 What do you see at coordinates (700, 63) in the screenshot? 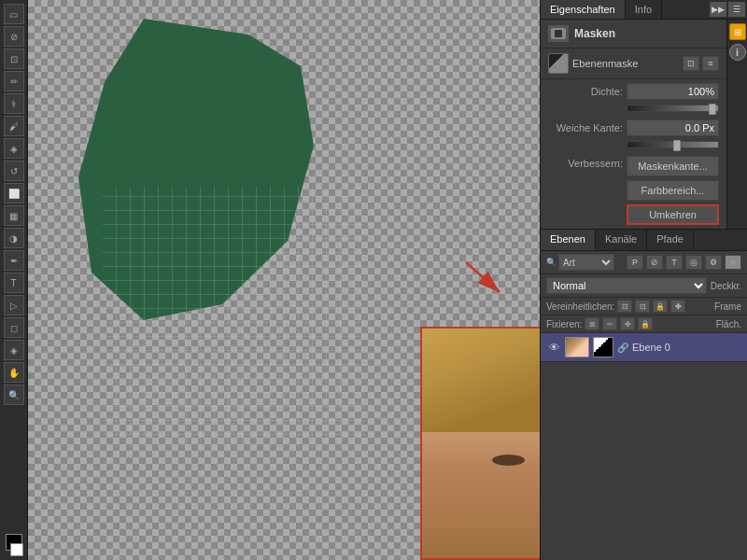
I see `ebenenmaske-actions: ⊡ ≡` at bounding box center [700, 63].